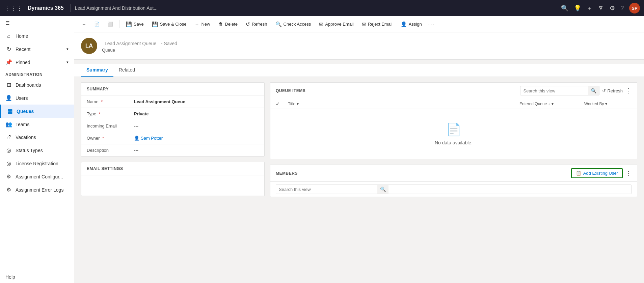  I want to click on queue-search-input, so click(554, 91).